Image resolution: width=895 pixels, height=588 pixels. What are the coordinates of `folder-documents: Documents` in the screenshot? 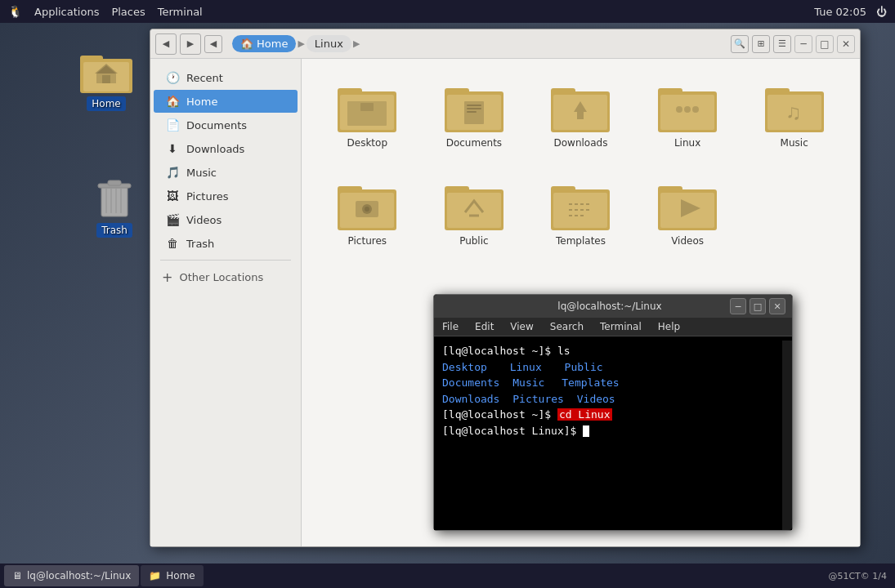 It's located at (474, 116).